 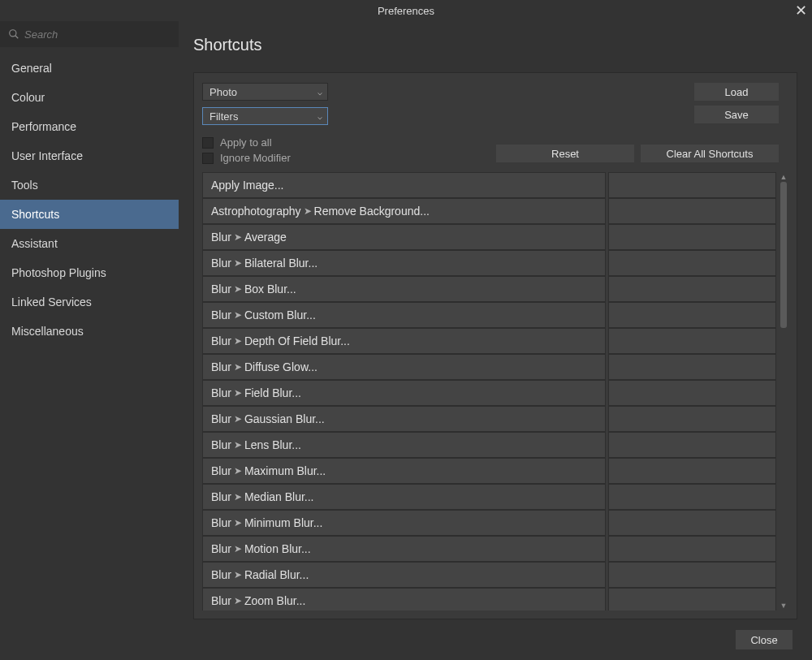 What do you see at coordinates (266, 237) in the screenshot?
I see `shortcut-name: Average` at bounding box center [266, 237].